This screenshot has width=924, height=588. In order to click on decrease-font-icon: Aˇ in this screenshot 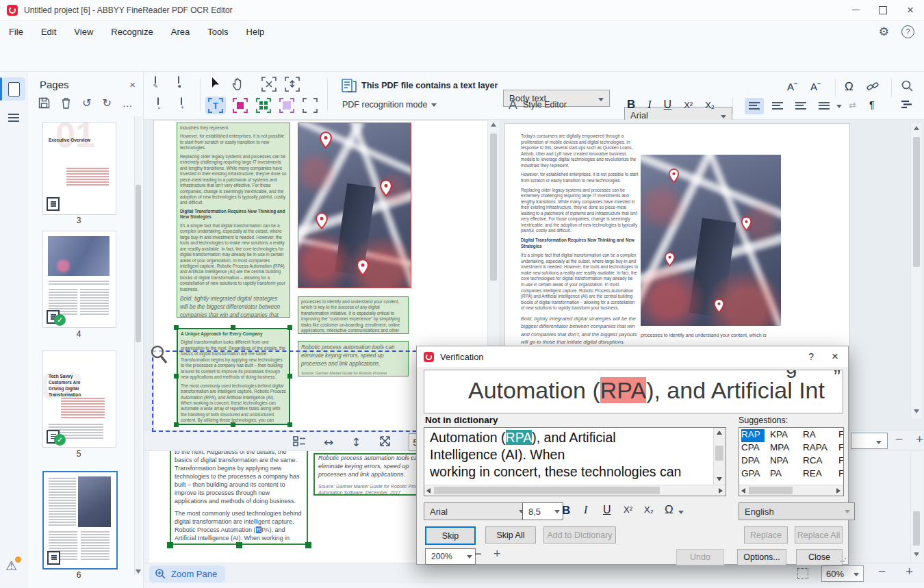, I will do `click(816, 86)`.